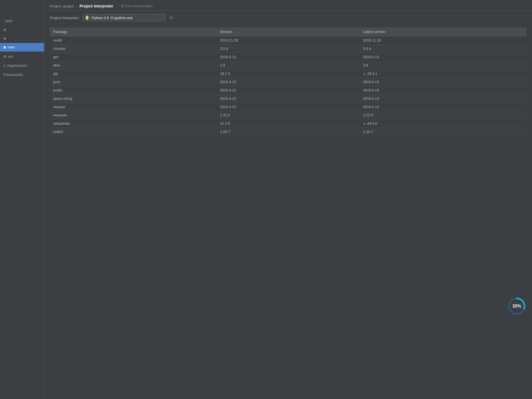 Image resolution: width=532 pixels, height=399 pixels. Describe the element at coordinates (133, 49) in the screenshot. I see `package-name: chardet` at that location.